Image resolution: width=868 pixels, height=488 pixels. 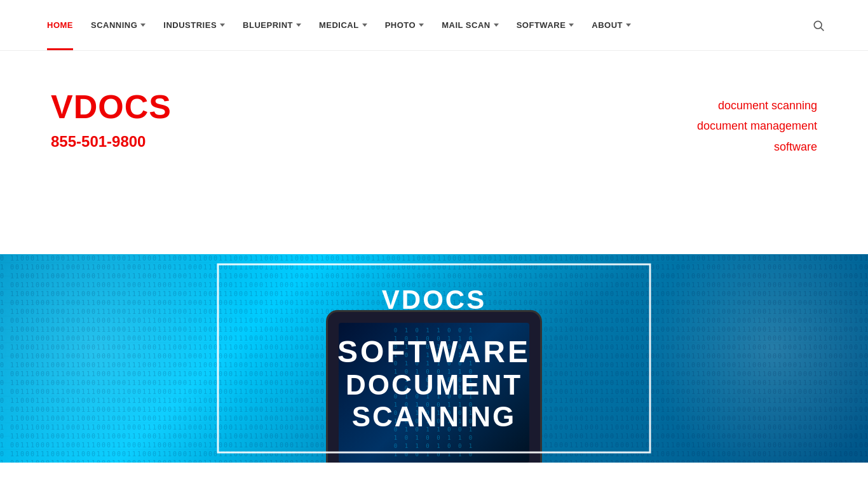 I want to click on hero-link-software: software, so click(x=796, y=147).